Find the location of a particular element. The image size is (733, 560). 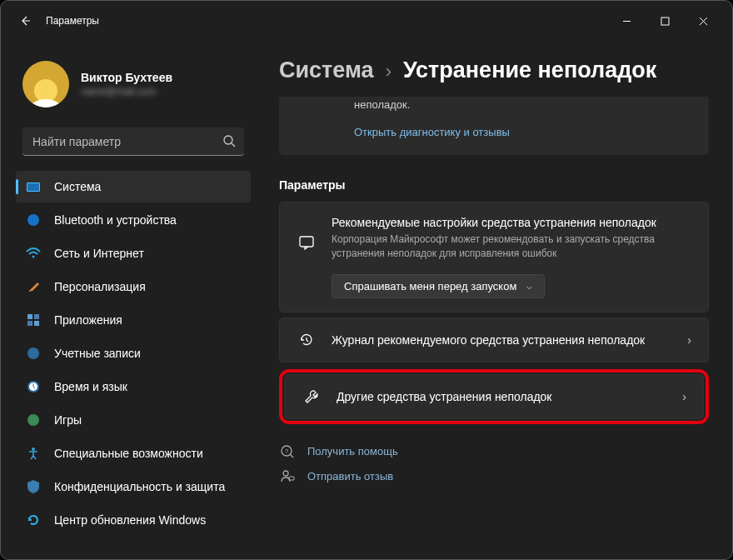

recommended-title: Рекомендуемые настройки средства устране… is located at coordinates (511, 222).